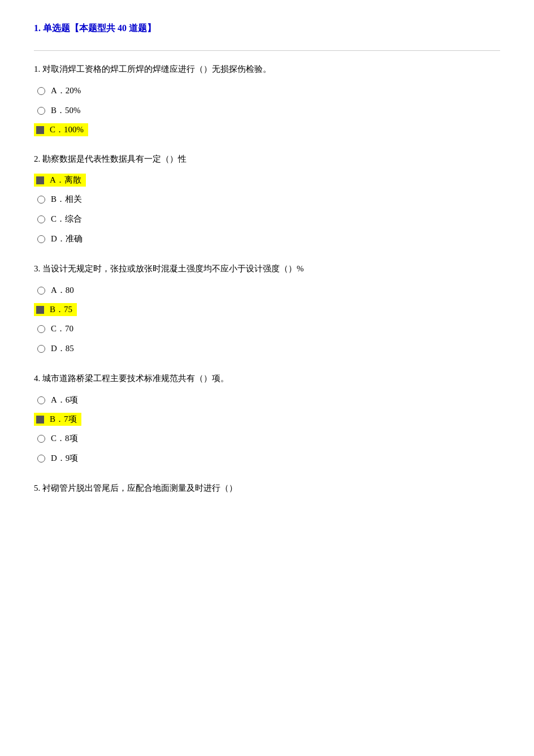 Image resolution: width=534 pixels, height=756 pixels. I want to click on option-label-2-A: A．离散, so click(66, 180).